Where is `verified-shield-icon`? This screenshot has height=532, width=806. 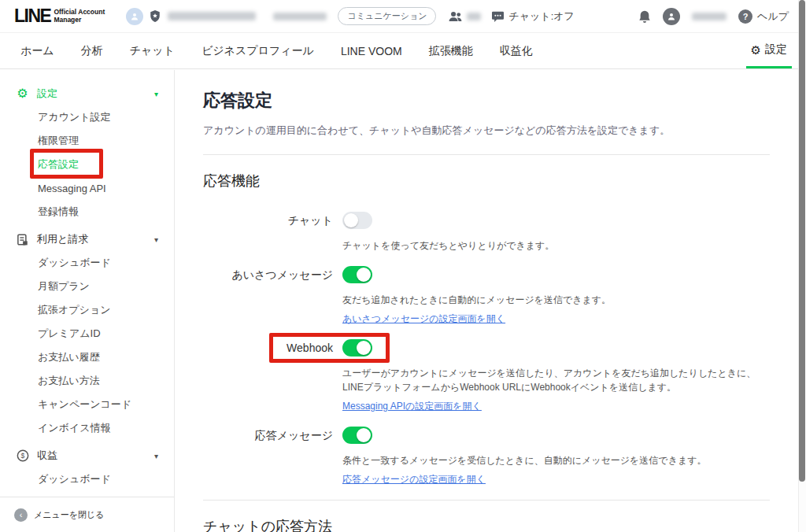 verified-shield-icon is located at coordinates (155, 16).